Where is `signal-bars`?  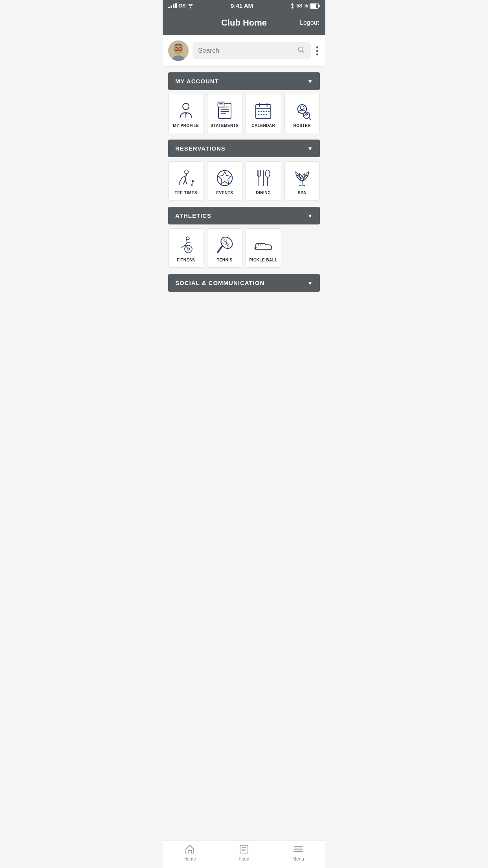 signal-bars is located at coordinates (172, 6).